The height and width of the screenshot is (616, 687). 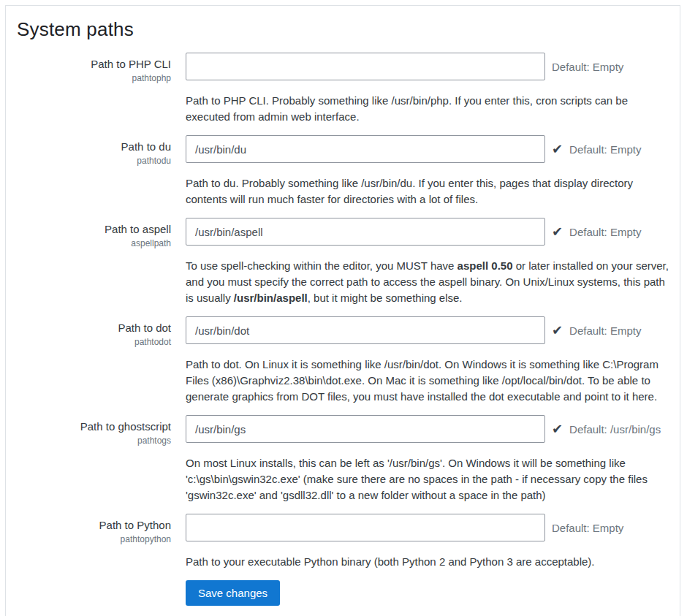 What do you see at coordinates (343, 262) in the screenshot?
I see `setting-row: Path to aspell aspellpath ✔ Default: Emp…` at bounding box center [343, 262].